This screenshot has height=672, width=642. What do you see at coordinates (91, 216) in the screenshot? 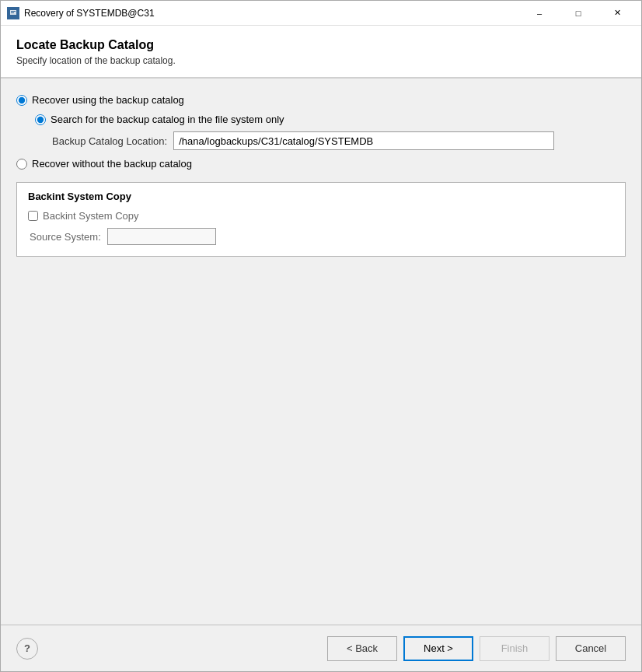
I see `backint-checkbox-label: Backint System Copy` at bounding box center [91, 216].